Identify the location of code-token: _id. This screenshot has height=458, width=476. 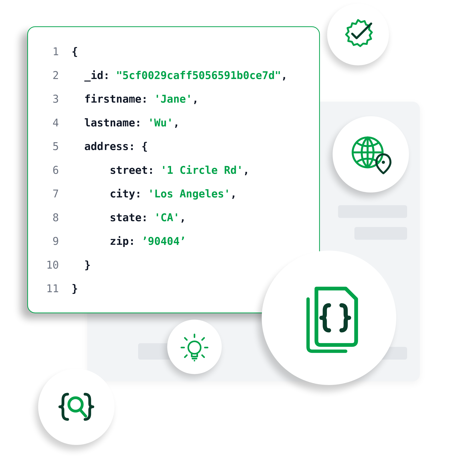
(94, 75).